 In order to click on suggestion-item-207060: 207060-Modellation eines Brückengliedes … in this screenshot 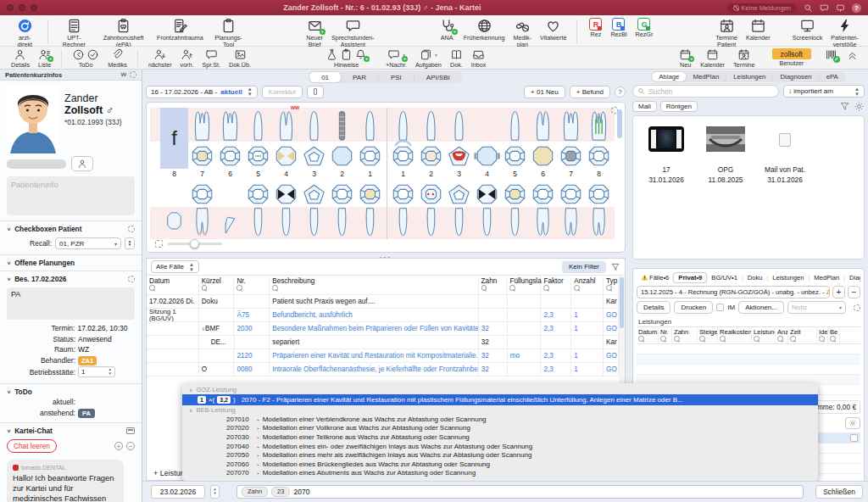, I will do `click(500, 465)`.